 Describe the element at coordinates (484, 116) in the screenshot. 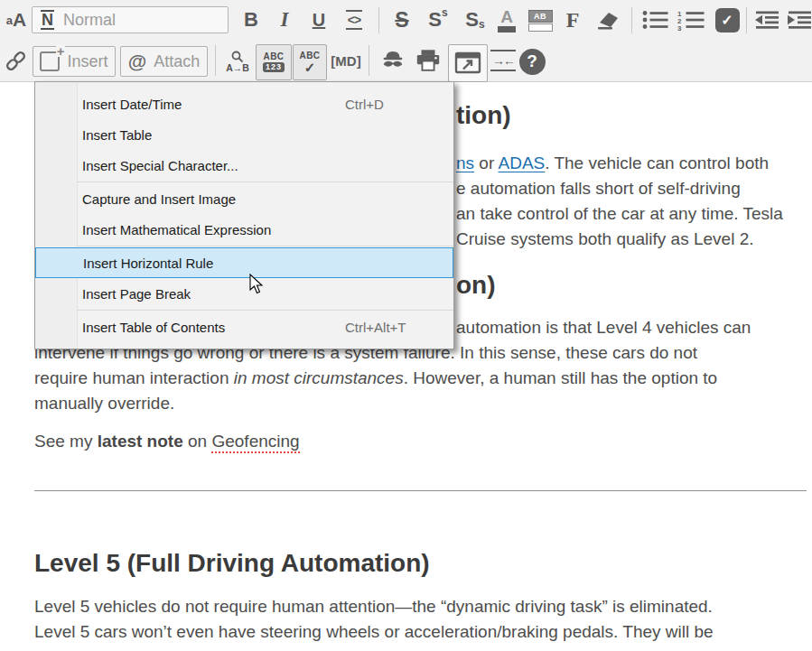

I see `heading-level2-fragment: tion)` at that location.